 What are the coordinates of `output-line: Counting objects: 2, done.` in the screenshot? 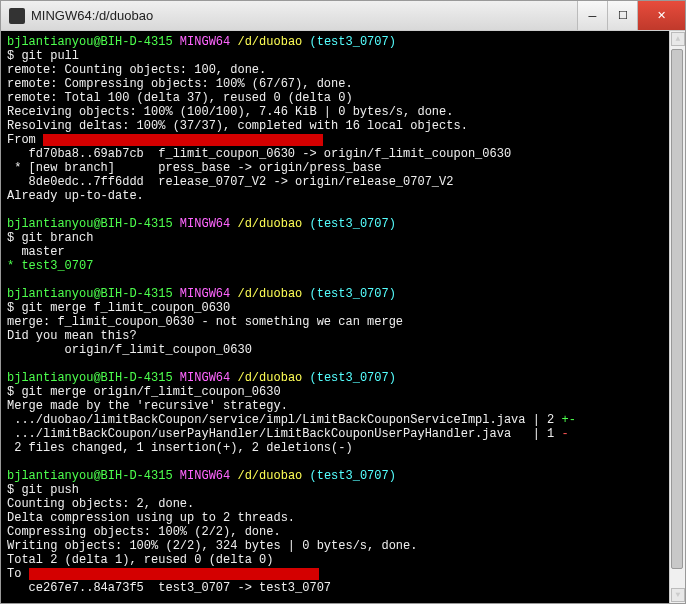 It's located at (343, 504).